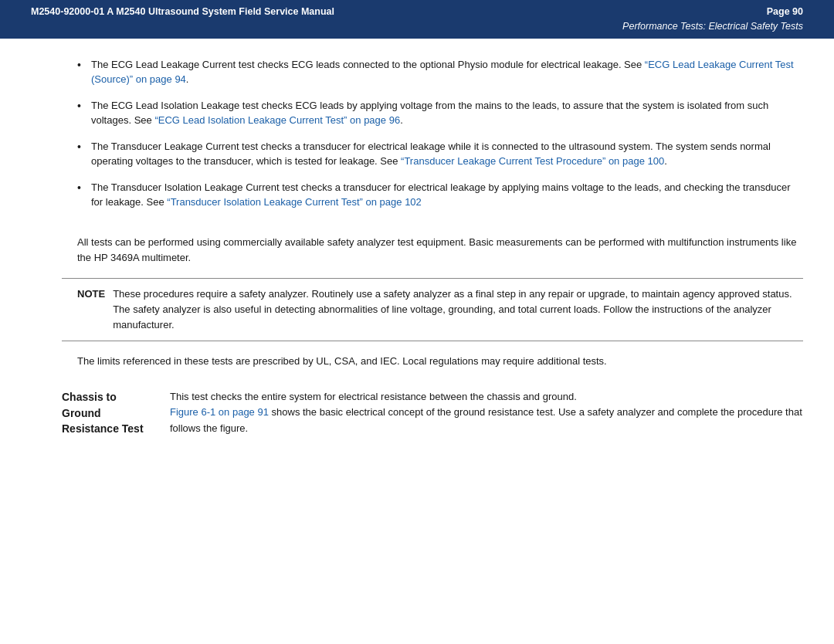 Image resolution: width=834 pixels, height=644 pixels. I want to click on list-item: The ECG Lead Leakage Current test checks…, so click(440, 73).